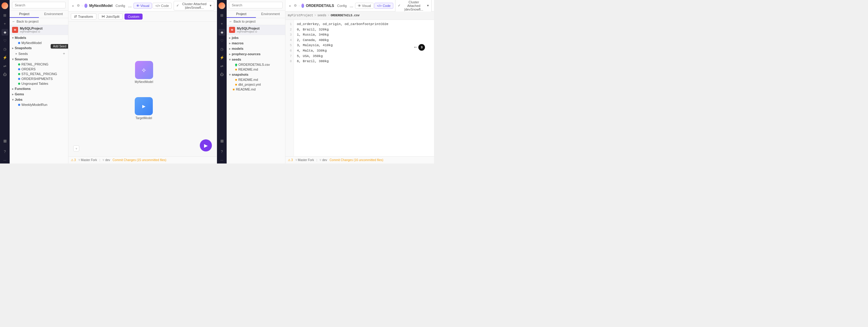 The height and width of the screenshot is (327, 868). Describe the element at coordinates (5, 152) in the screenshot. I see `sidebar-icon-question: ?` at that location.